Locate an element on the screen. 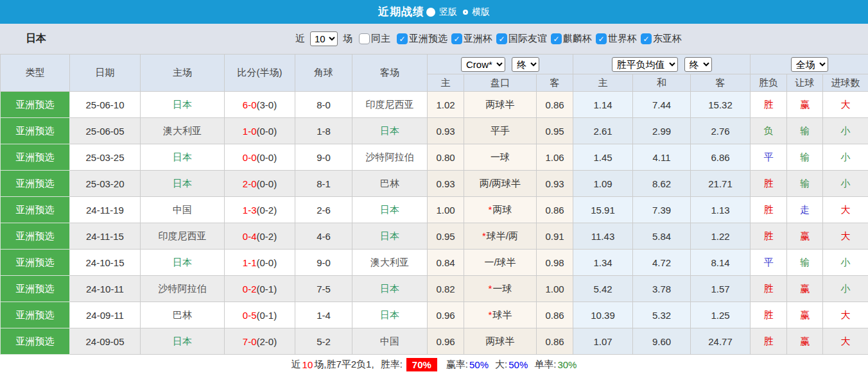 This screenshot has width=868, height=374. avg-win-cell: 5.42 is located at coordinates (603, 289).